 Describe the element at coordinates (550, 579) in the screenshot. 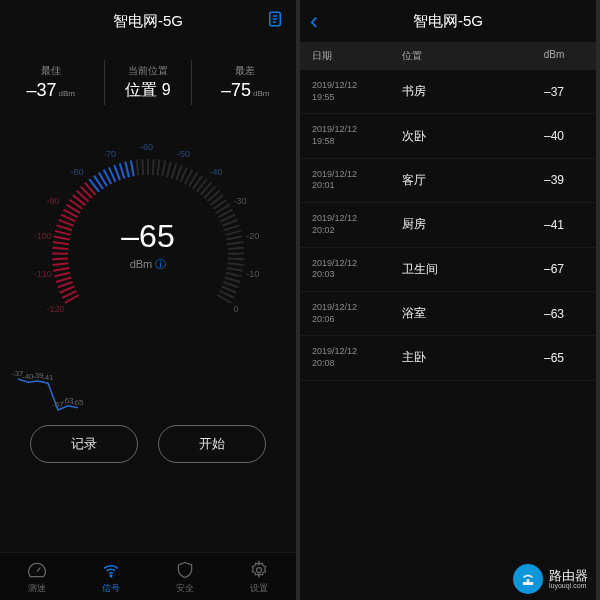

I see `watermark: 路由器 luyouqi.com` at that location.